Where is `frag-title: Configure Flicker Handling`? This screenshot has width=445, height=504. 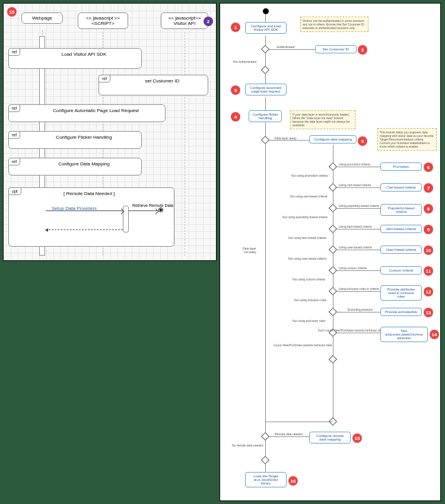
frag-title: Configure Flicker Handling is located at coordinates (84, 138).